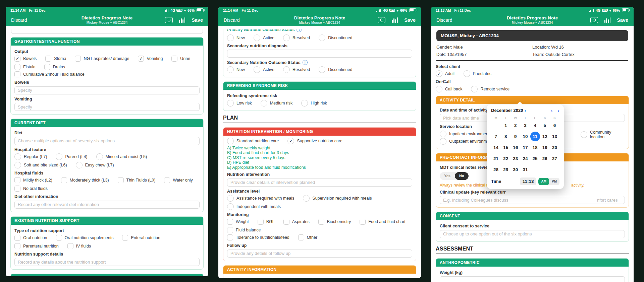 The image size is (644, 282). Describe the element at coordinates (266, 222) in the screenshot. I see `checkbox-option: BGL` at that location.